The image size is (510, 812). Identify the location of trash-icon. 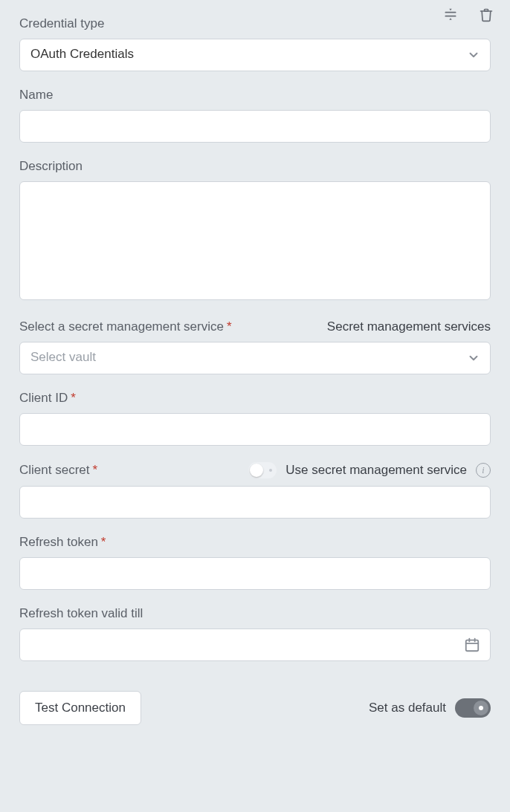
(486, 15).